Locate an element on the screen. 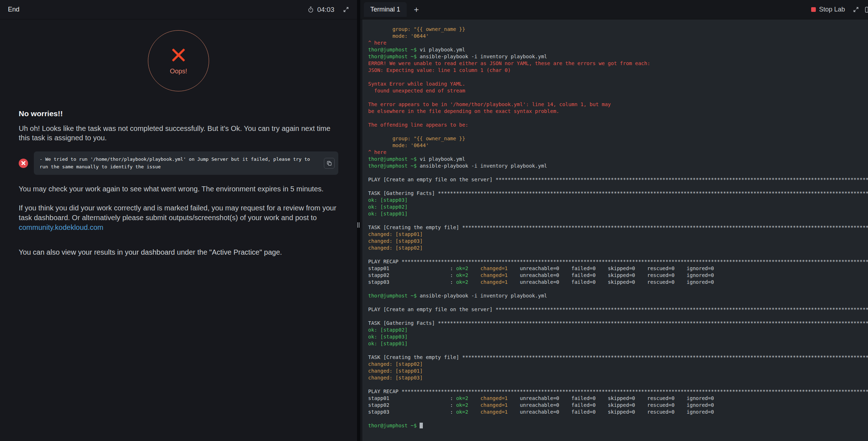 This screenshot has width=868, height=441. oops-circle: Oops! is located at coordinates (178, 61).